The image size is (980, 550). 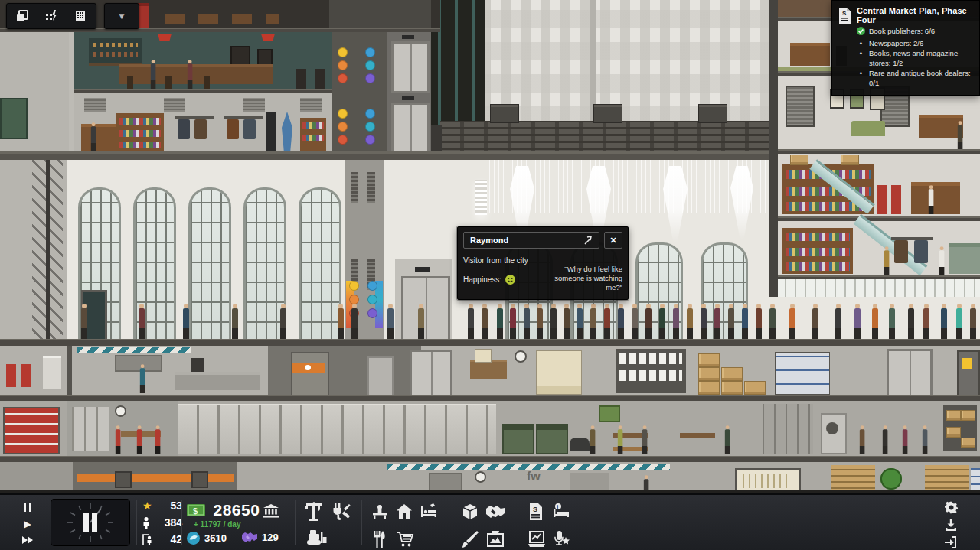 I want to click on elevator-shaft, so click(x=409, y=93).